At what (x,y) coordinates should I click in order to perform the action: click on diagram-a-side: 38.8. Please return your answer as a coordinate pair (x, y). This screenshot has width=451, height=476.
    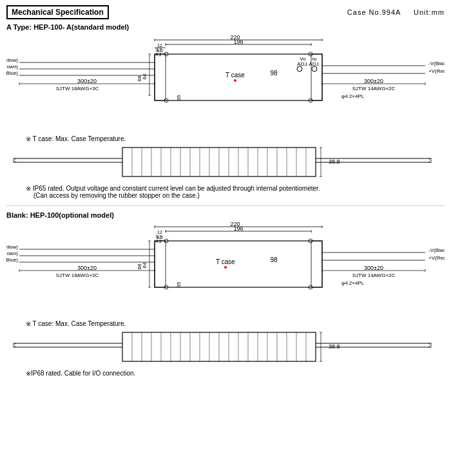
    Looking at the image, I should click on (225, 164).